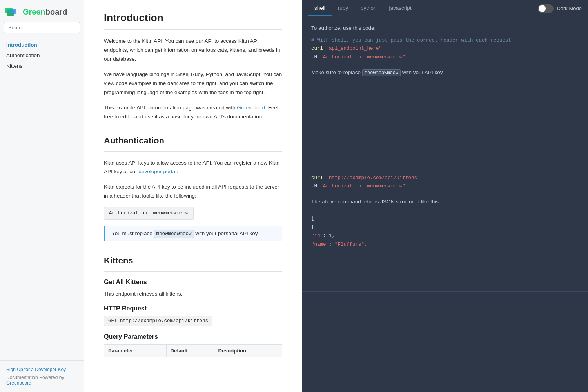 The height and width of the screenshot is (392, 588). Describe the element at coordinates (158, 321) in the screenshot. I see `http-request-code: GET http://example.com/api/kittens` at that location.